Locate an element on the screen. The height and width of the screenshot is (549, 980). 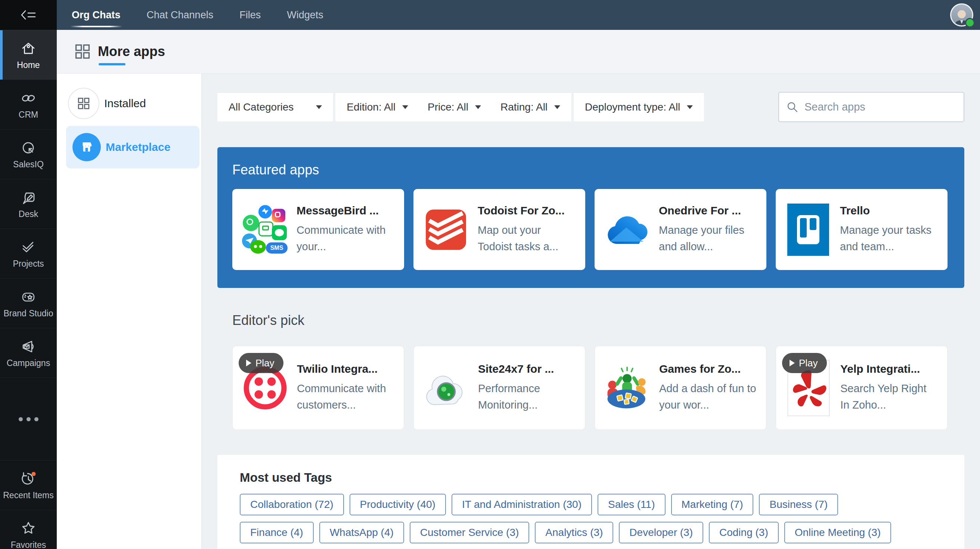
sidebar-item-label: Favorites is located at coordinates (29, 545).